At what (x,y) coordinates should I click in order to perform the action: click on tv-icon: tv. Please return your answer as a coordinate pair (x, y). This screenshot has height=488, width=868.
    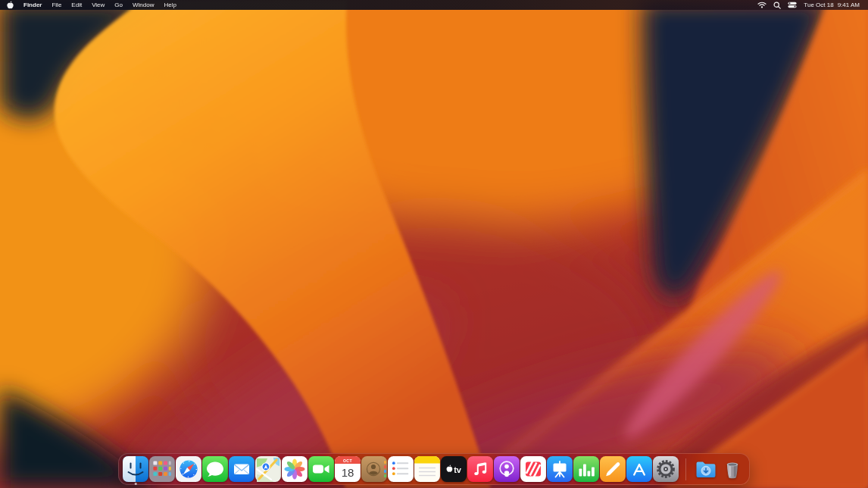
    Looking at the image, I should click on (454, 469).